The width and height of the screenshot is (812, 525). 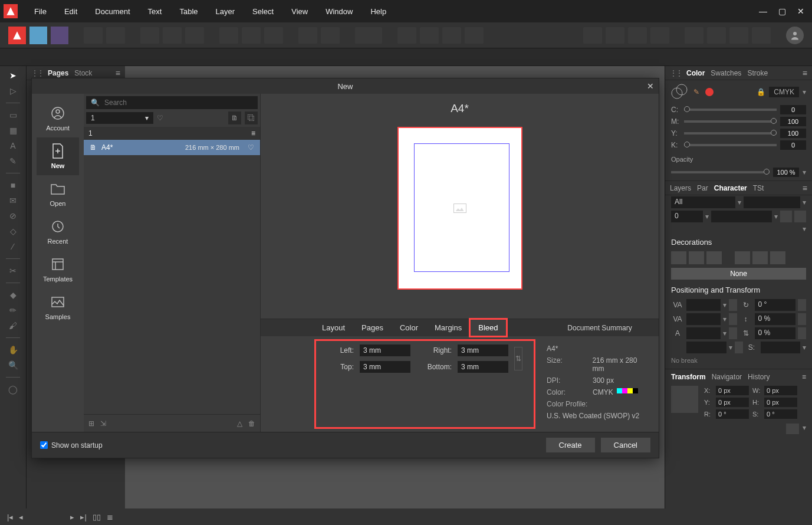 What do you see at coordinates (600, 328) in the screenshot?
I see `summary-heading: Document Summary` at bounding box center [600, 328].